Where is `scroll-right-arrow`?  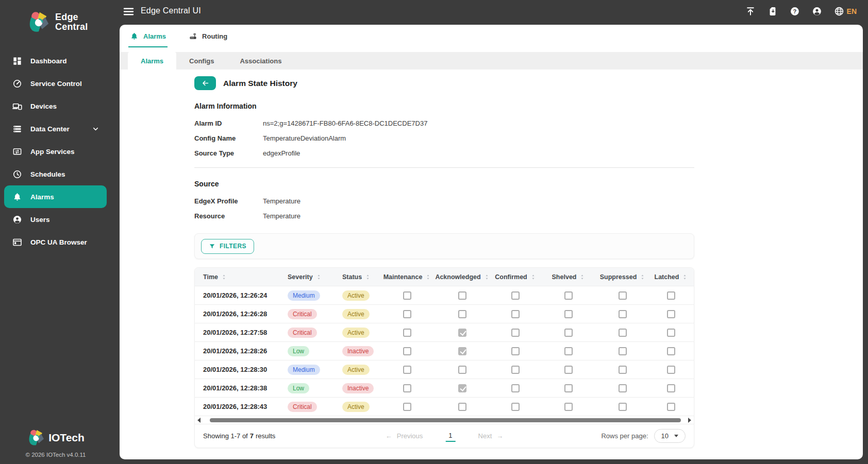
scroll-right-arrow is located at coordinates (690, 420).